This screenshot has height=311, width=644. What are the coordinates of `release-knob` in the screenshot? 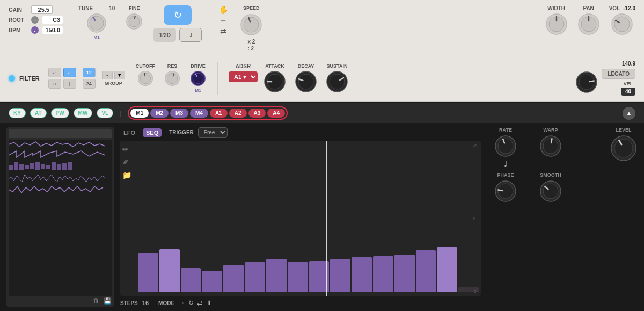 It's located at (587, 82).